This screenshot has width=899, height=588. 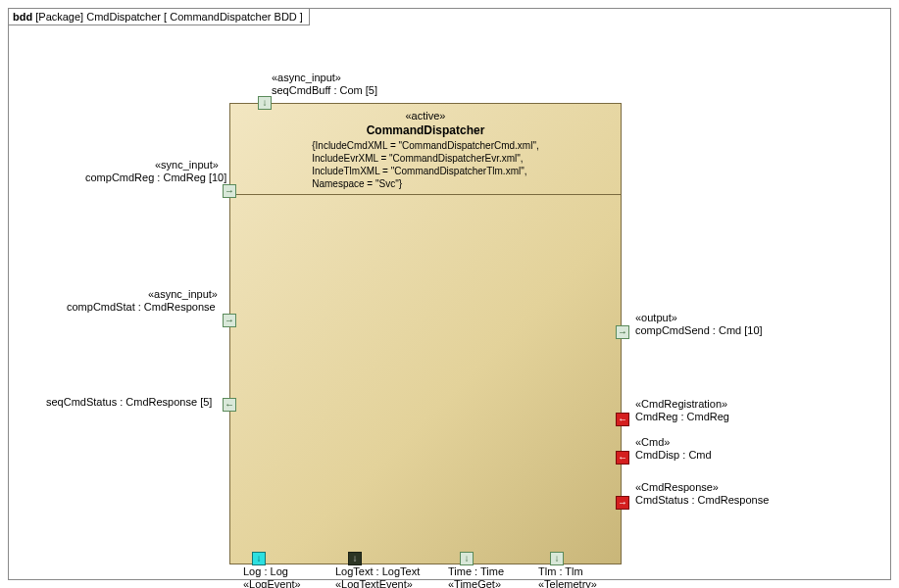 What do you see at coordinates (476, 571) in the screenshot?
I see `port-label: Time` at bounding box center [476, 571].